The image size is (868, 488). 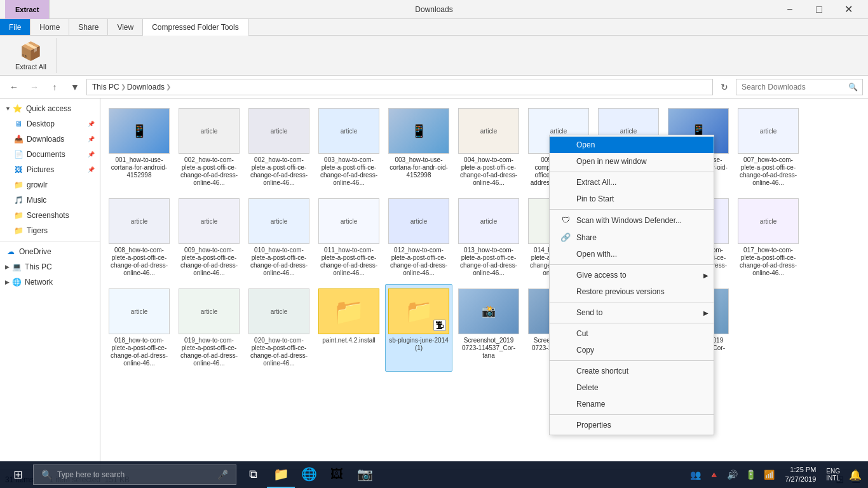 I want to click on ctx-properties: Properties, so click(x=632, y=425).